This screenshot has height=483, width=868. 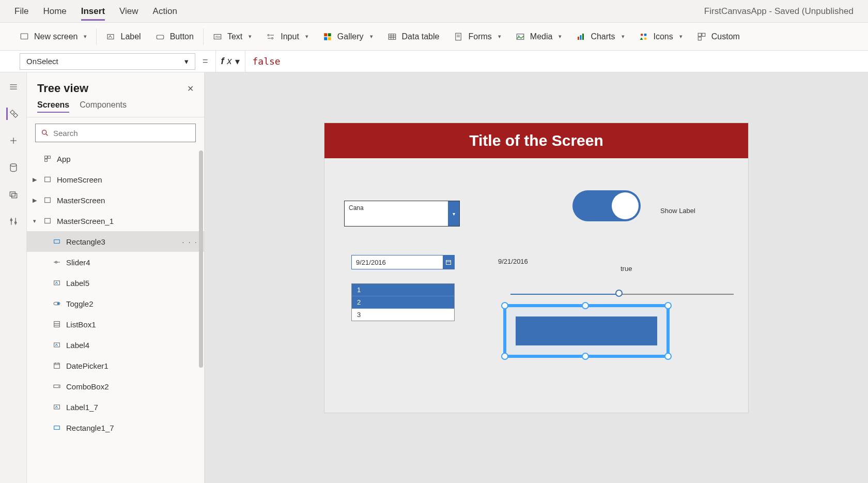 I want to click on input-dropdown: Input ▾, so click(x=287, y=36).